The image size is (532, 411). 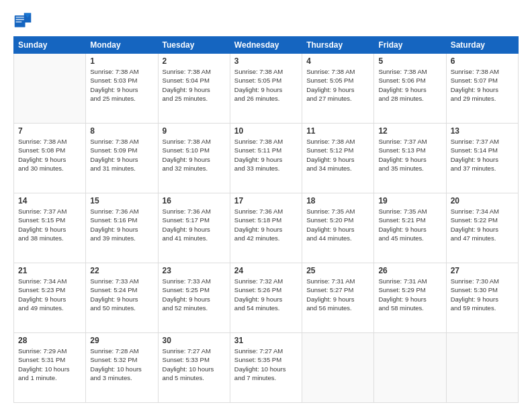 What do you see at coordinates (50, 340) in the screenshot?
I see `day-number: 28` at bounding box center [50, 340].